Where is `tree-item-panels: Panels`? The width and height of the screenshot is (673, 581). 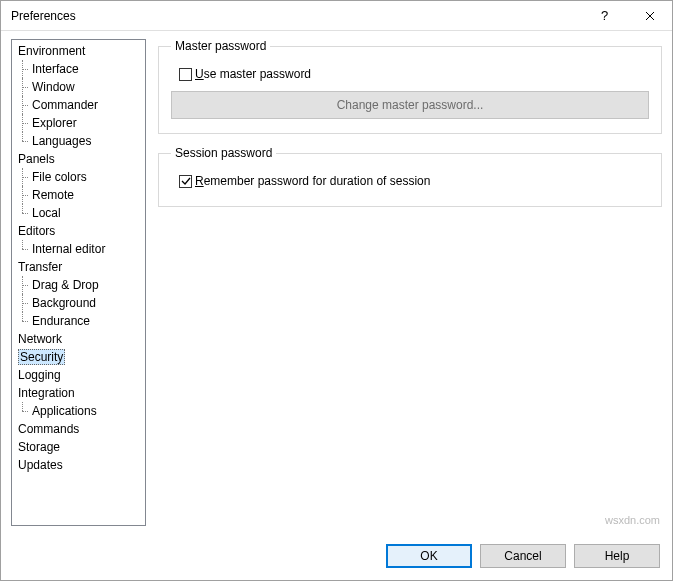
tree-item-panels: Panels is located at coordinates (78, 159).